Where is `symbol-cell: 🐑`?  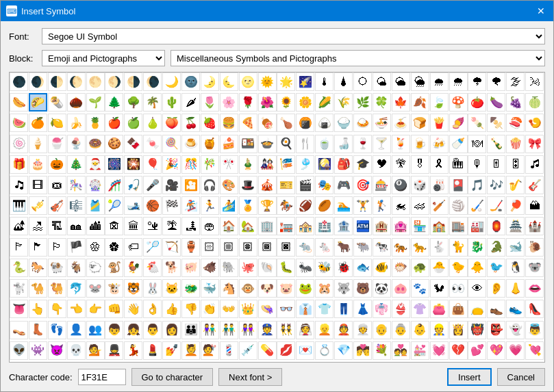
symbol-cell: 🐑 is located at coordinates (96, 268).